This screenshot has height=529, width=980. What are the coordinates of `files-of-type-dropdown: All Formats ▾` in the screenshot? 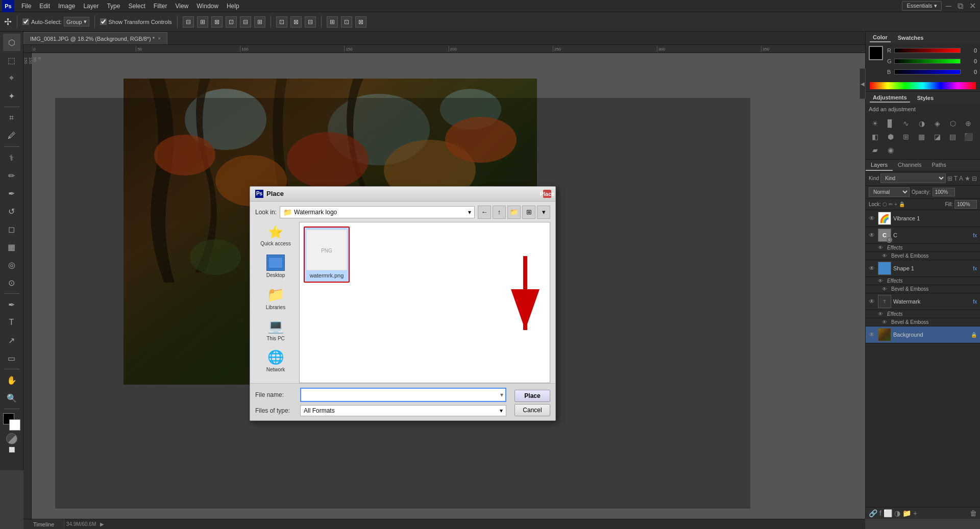 It's located at (403, 411).